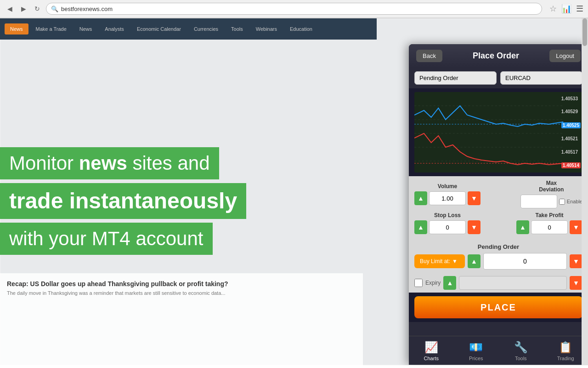 This screenshot has width=588, height=368. I want to click on enable-checkbox, so click(562, 201).